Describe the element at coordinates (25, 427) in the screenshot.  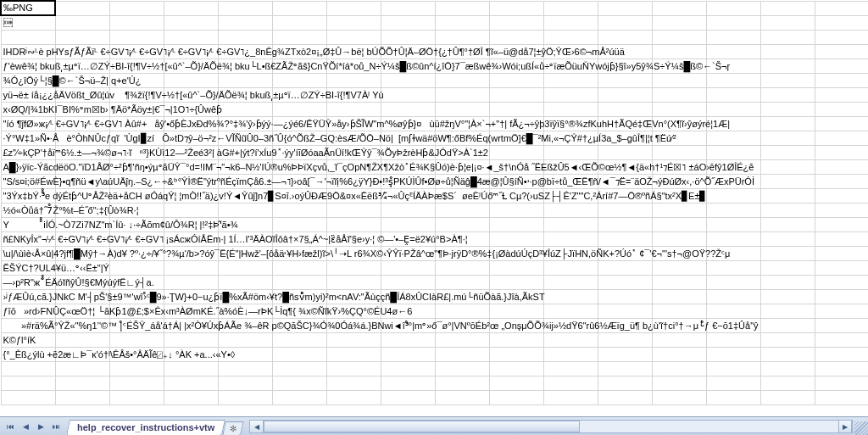
I see `tab-nav-prev: ◀` at that location.